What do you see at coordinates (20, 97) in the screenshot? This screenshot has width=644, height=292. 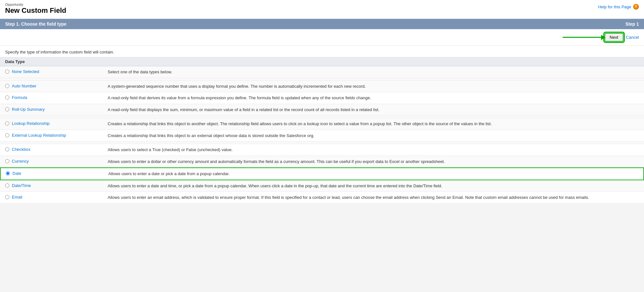 I see `label-formula: Formula` at bounding box center [20, 97].